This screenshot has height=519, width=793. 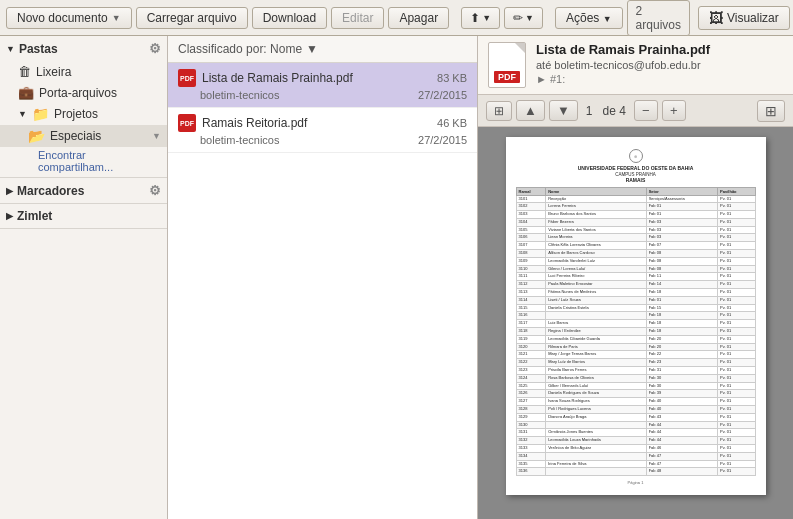 What do you see at coordinates (682, 261) in the screenshot?
I see `pdf-table-cell: Fab 08` at bounding box center [682, 261].